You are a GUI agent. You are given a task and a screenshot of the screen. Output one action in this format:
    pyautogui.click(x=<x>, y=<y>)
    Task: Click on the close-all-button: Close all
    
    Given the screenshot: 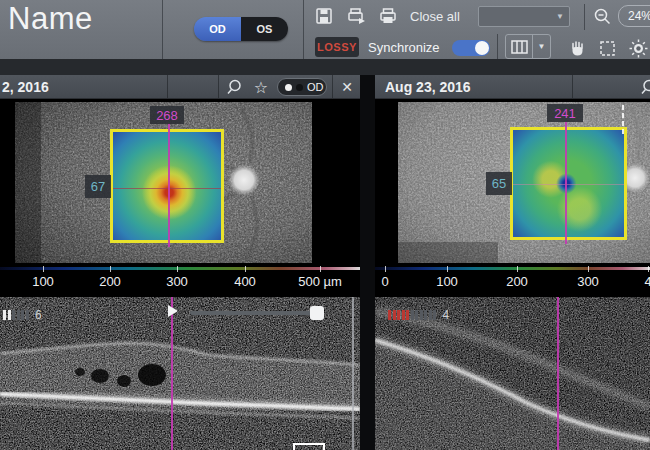 What is the action you would take?
    pyautogui.click(x=435, y=16)
    